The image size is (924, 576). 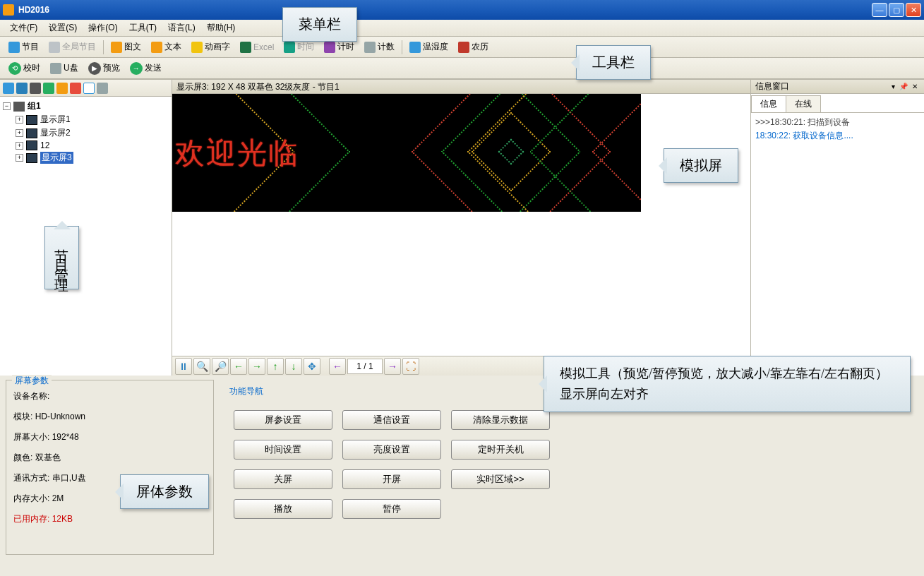 I want to click on sim-zoom-out: 🔎, so click(x=220, y=366).